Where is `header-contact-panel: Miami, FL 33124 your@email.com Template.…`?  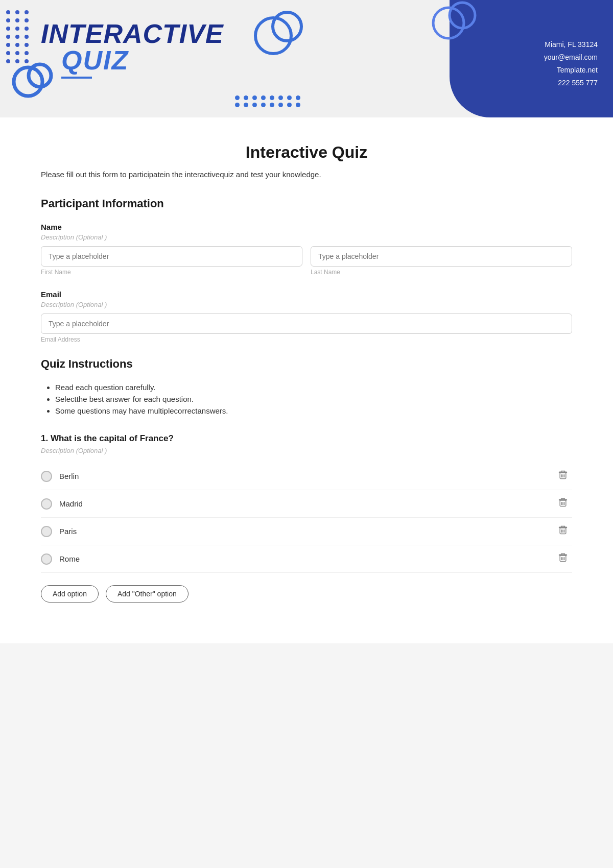
header-contact-panel: Miami, FL 33124 your@email.com Template.… is located at coordinates (531, 59).